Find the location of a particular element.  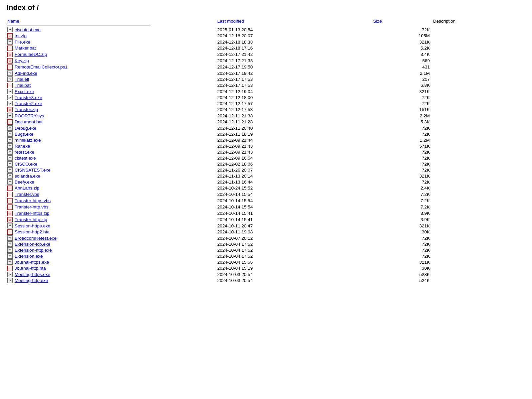

file-name: mimikatz.exe is located at coordinates (115, 140).